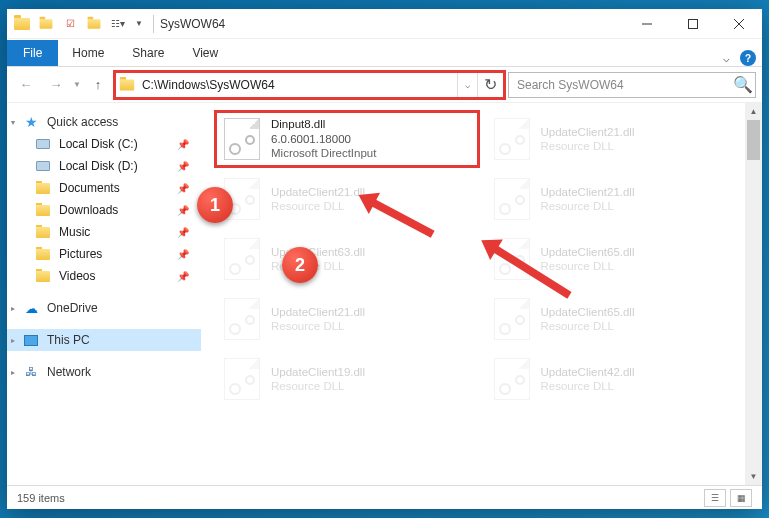 The image size is (769, 518). Describe the element at coordinates (31, 340) in the screenshot. I see `thispc-icon` at that location.